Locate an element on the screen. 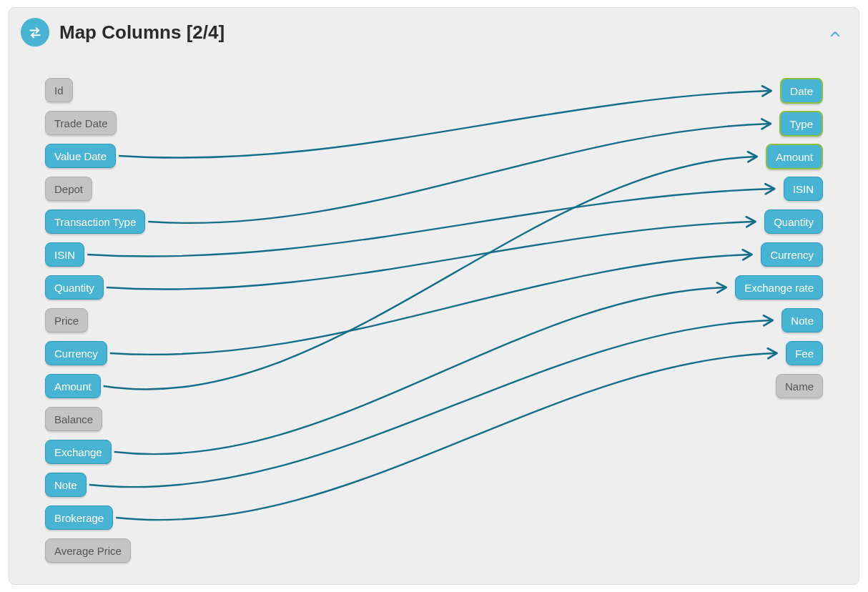 The width and height of the screenshot is (868, 592). target-chip-fee: Fee is located at coordinates (804, 353).